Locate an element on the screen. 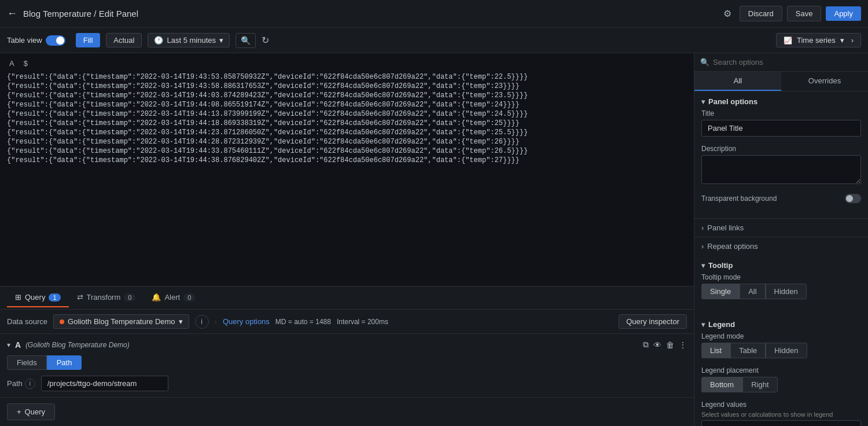  timeseries-icon: 📈 is located at coordinates (788, 41).